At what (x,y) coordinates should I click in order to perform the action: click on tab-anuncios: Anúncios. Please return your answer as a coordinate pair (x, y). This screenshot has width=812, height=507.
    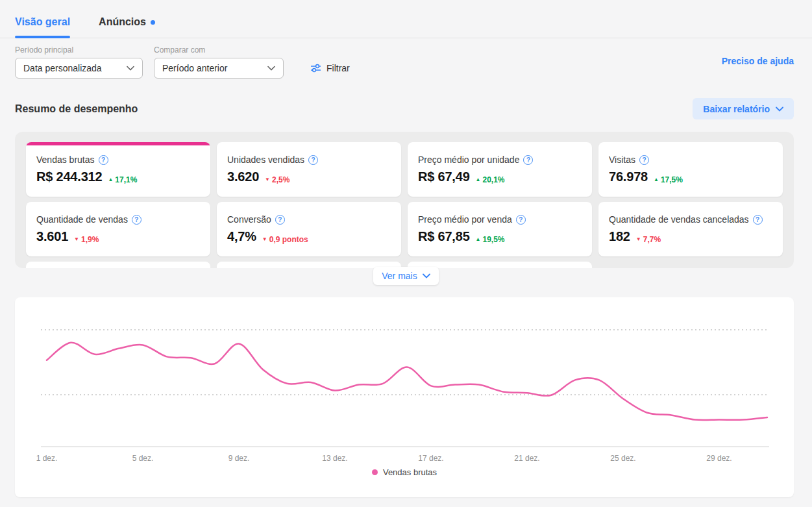
    Looking at the image, I should click on (127, 27).